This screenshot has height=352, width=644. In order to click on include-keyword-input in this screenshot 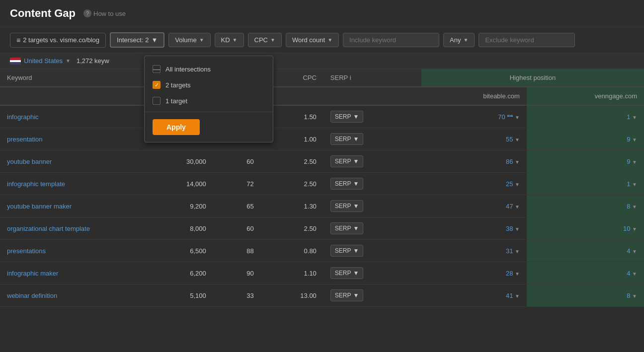, I will do `click(391, 40)`.